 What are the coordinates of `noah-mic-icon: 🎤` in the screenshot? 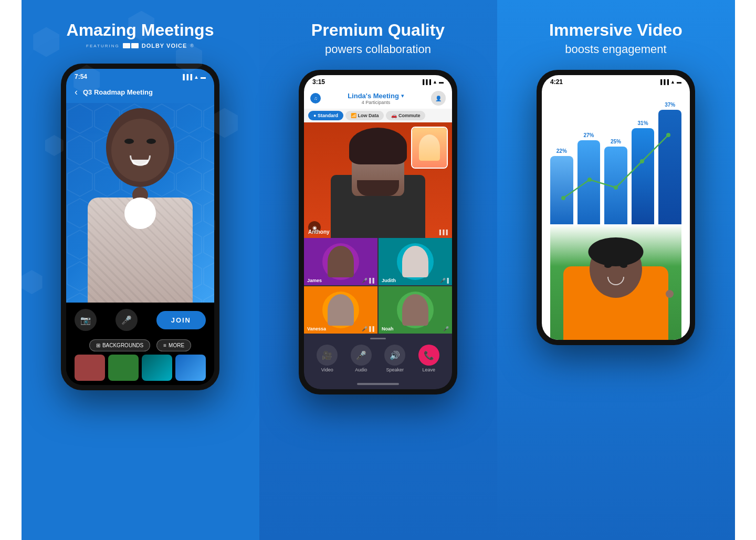 It's located at (446, 329).